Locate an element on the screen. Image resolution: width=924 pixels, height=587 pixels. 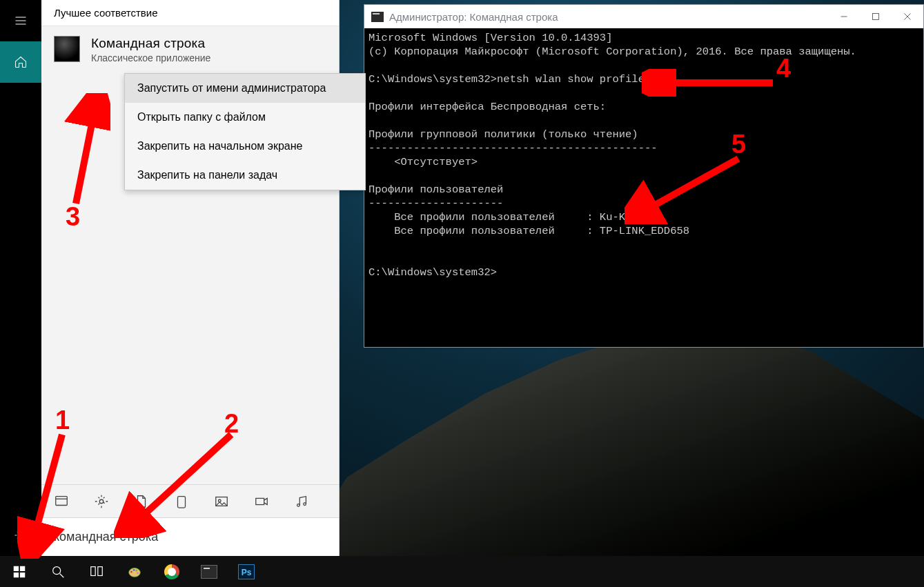
cmd-window-icon is located at coordinates (377, 17).